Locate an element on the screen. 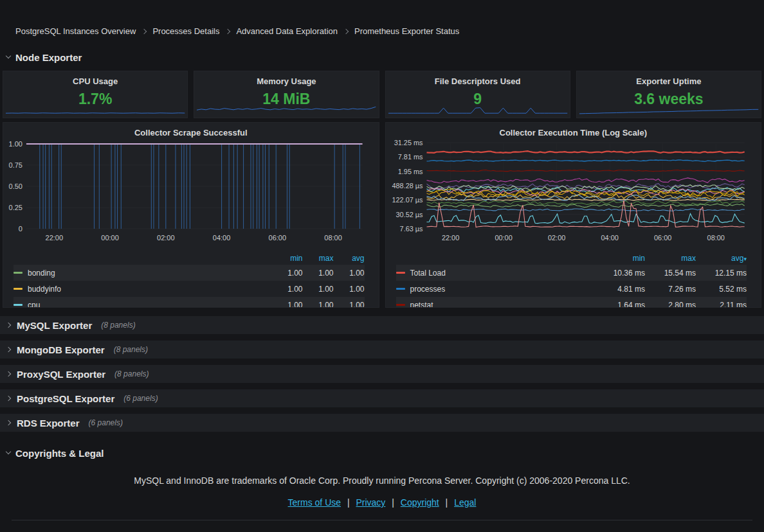 This screenshot has width=764, height=532. legend-header-row: minmaxavg is located at coordinates (189, 258).